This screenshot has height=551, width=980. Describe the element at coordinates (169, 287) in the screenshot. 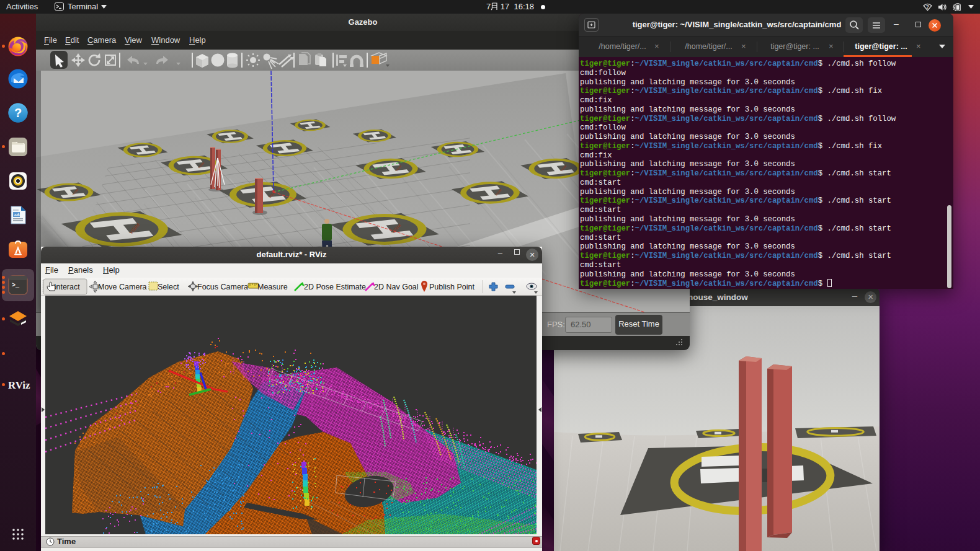

I see `svg-text: Select` at that location.